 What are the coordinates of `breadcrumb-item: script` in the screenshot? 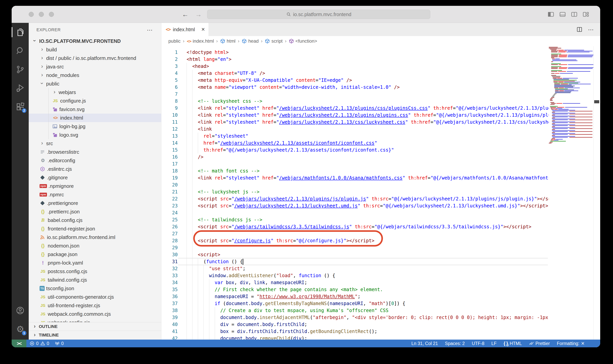 It's located at (274, 41).